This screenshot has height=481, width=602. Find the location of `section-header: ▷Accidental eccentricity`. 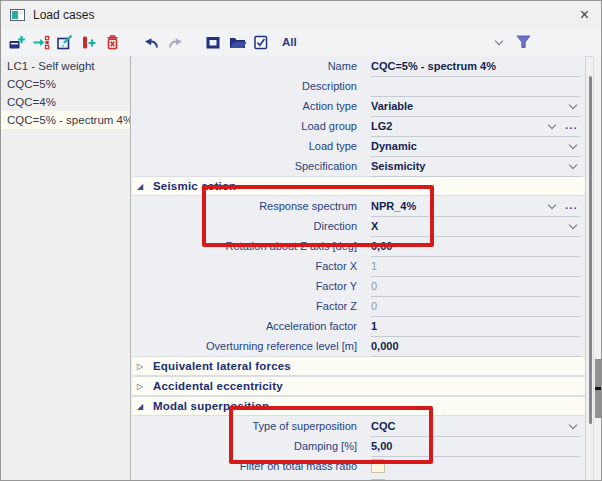

section-header: ▷Accidental eccentricity is located at coordinates (358, 386).